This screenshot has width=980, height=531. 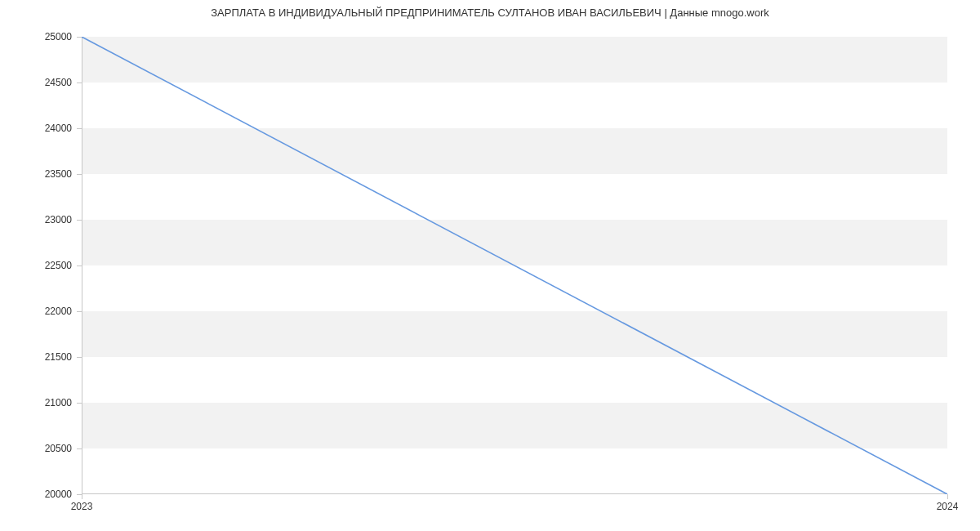 I want to click on x-tick, so click(x=947, y=497).